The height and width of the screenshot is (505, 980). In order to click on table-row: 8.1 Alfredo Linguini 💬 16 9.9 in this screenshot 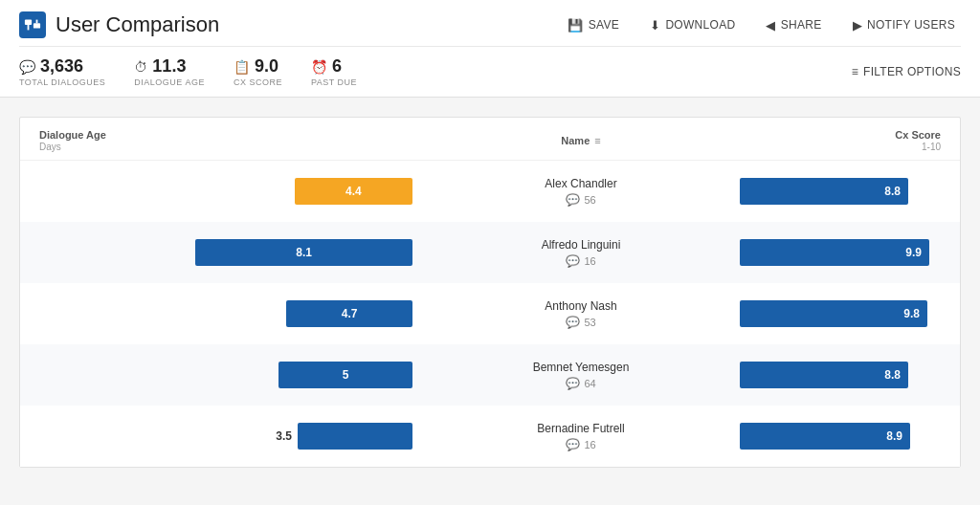, I will do `click(490, 252)`.